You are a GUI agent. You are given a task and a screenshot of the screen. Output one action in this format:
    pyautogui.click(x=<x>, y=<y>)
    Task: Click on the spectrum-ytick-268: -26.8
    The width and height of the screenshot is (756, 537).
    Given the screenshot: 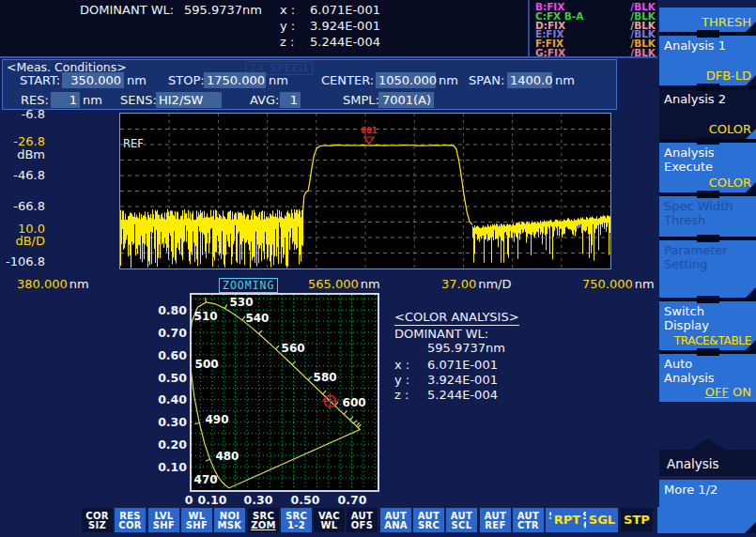 What is the action you would take?
    pyautogui.click(x=23, y=141)
    